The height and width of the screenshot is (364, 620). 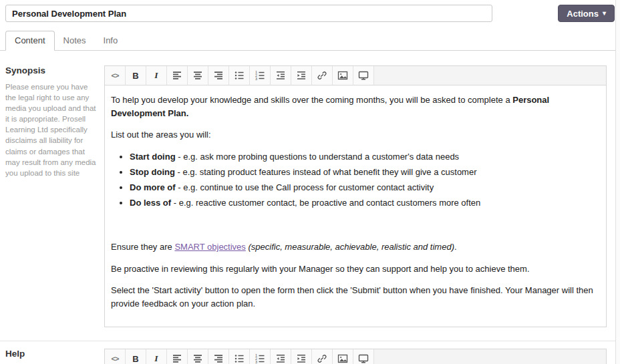 I want to click on list-item: Stop doing - e.g. stating product featur…, so click(x=365, y=172).